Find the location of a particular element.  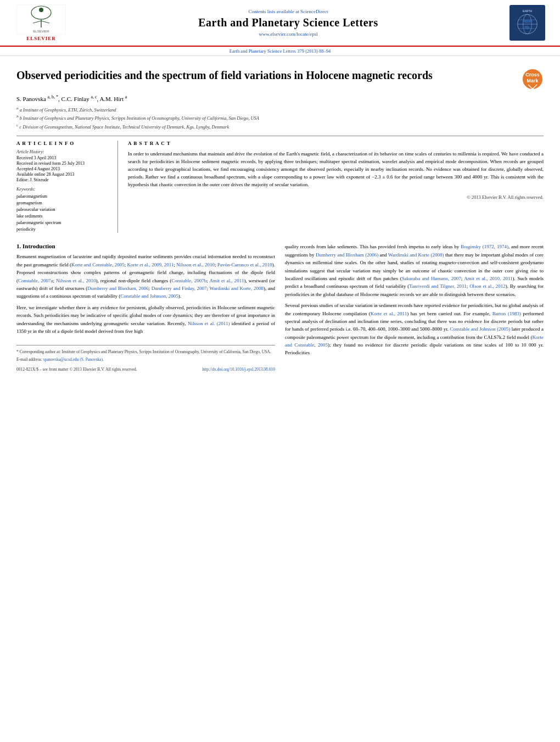

abstract-text: In order to understand mechanisms that m… is located at coordinates (336, 170).